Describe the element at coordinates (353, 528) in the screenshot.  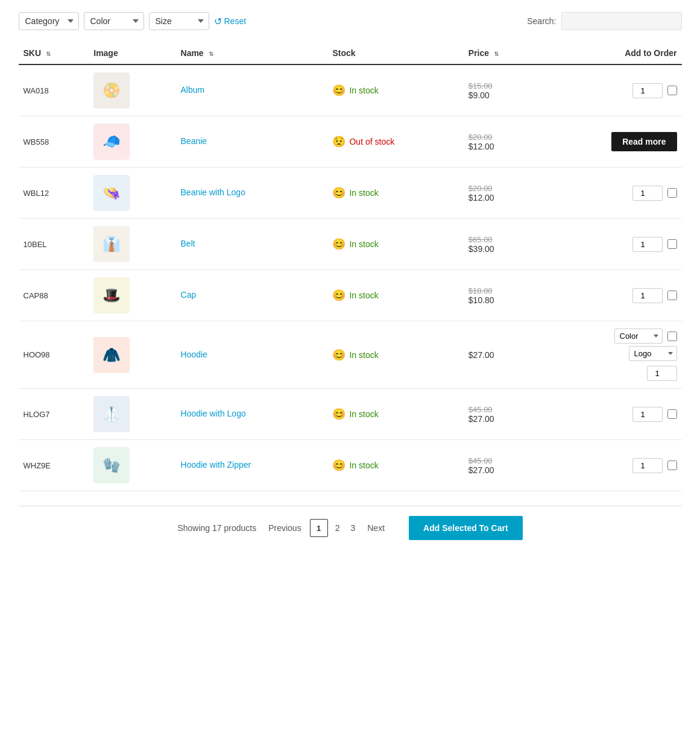
I see `page-3-button: 3` at that location.